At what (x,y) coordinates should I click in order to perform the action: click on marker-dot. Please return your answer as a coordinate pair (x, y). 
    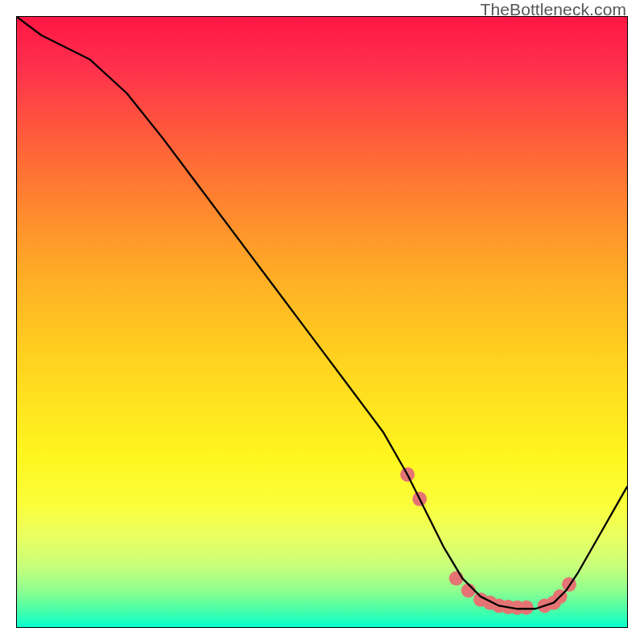
    Looking at the image, I should click on (526, 608).